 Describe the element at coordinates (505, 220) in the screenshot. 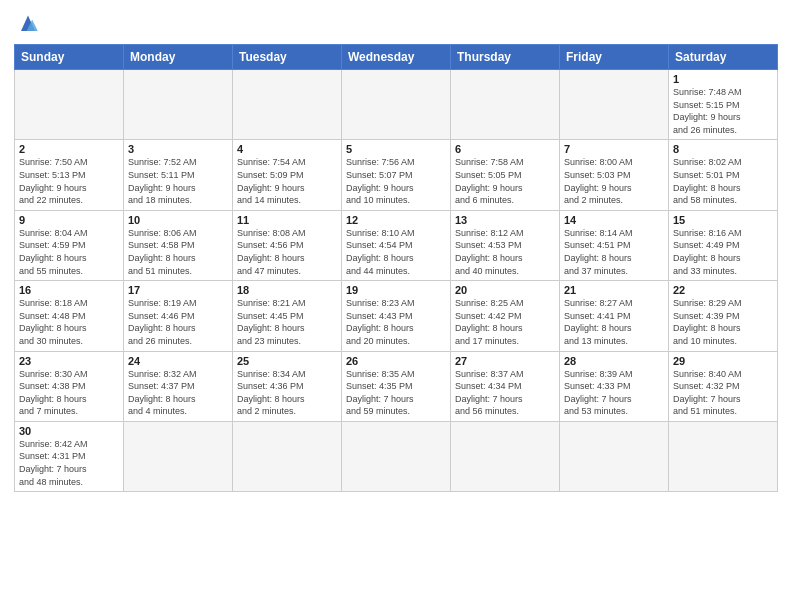

I see `day-number: 13` at that location.